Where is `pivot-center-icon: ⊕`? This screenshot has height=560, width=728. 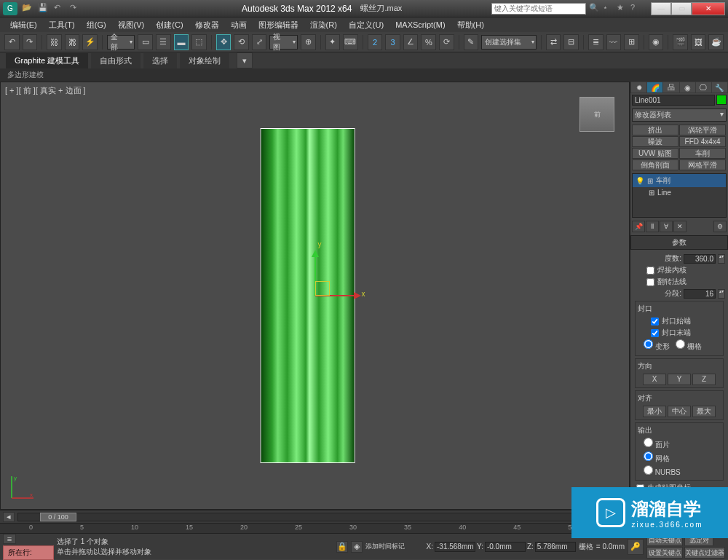
pivot-center-icon: ⊕ is located at coordinates (309, 42).